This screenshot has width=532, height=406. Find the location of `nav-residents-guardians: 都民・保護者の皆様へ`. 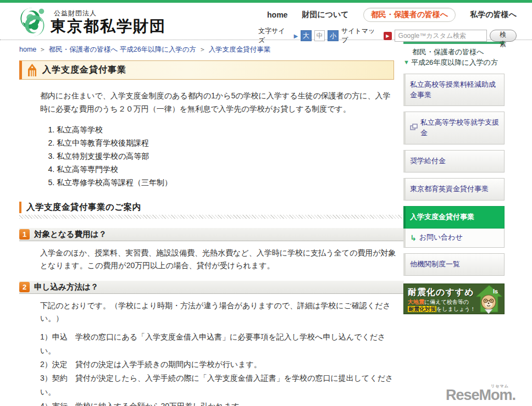

nav-residents-guardians: 都民・保護者の皆様へ is located at coordinates (410, 15).